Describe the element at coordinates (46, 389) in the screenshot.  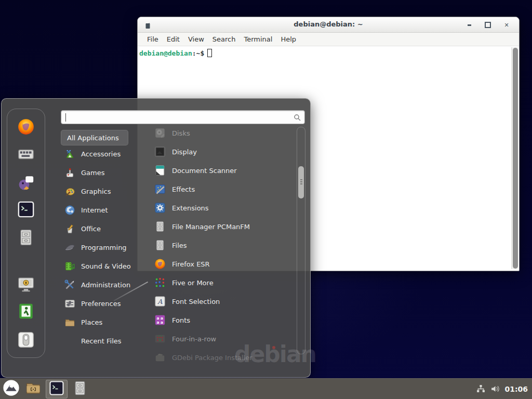
I see `taskbar-items` at that location.